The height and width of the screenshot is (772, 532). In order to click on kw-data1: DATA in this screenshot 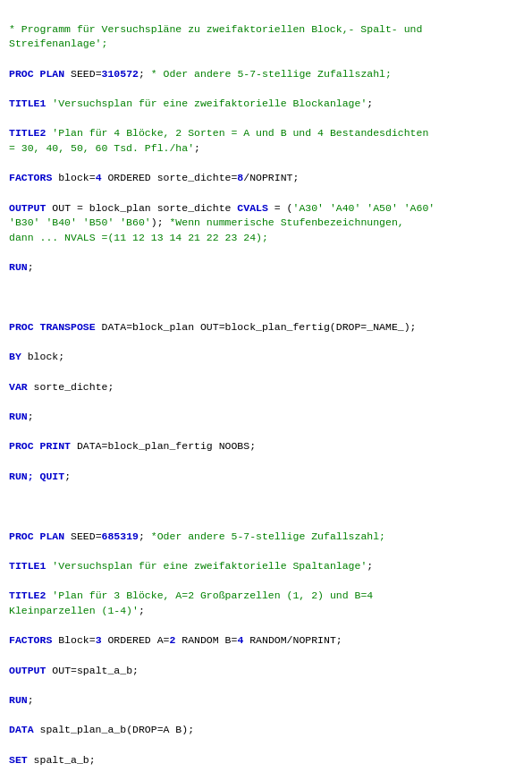, I will do `click(21, 730)`.